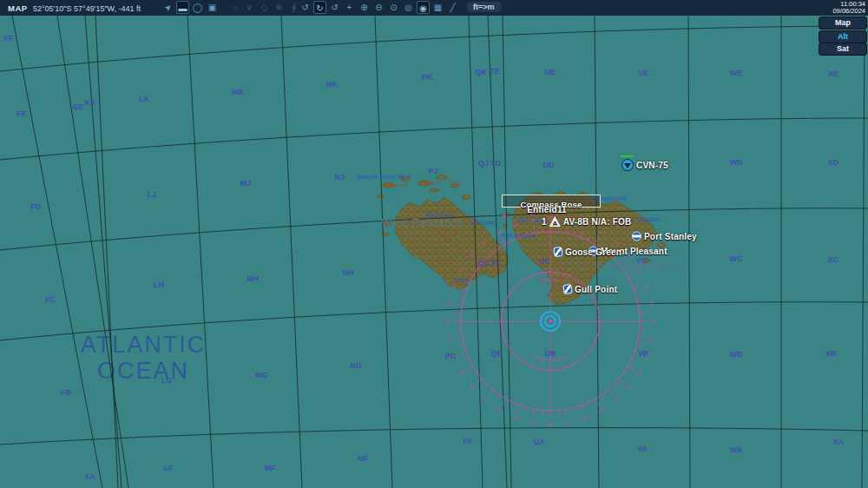  What do you see at coordinates (356, 366) in the screenshot?
I see `grid-square-label: NG` at bounding box center [356, 366].